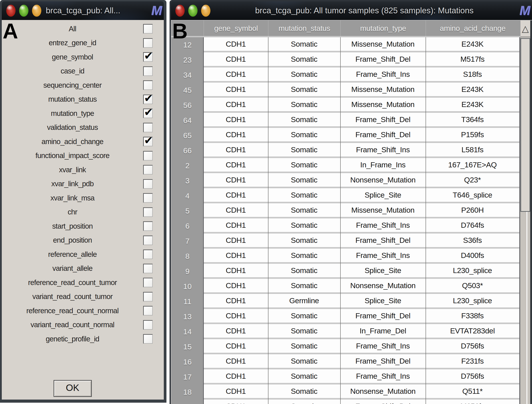 This screenshot has height=404, width=532. Describe the element at coordinates (352, 402) in the screenshot. I see `table-row: 19CDH1SomaticFrame_Shift_DelM656fs` at that location.